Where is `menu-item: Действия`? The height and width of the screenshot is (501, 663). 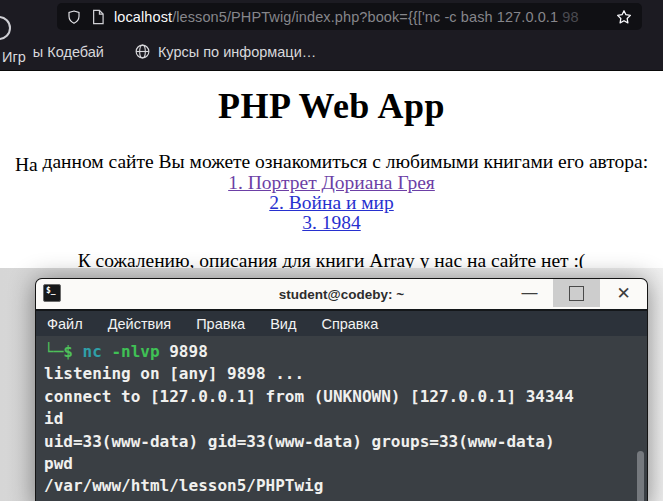 menu-item: Действия is located at coordinates (140, 324).